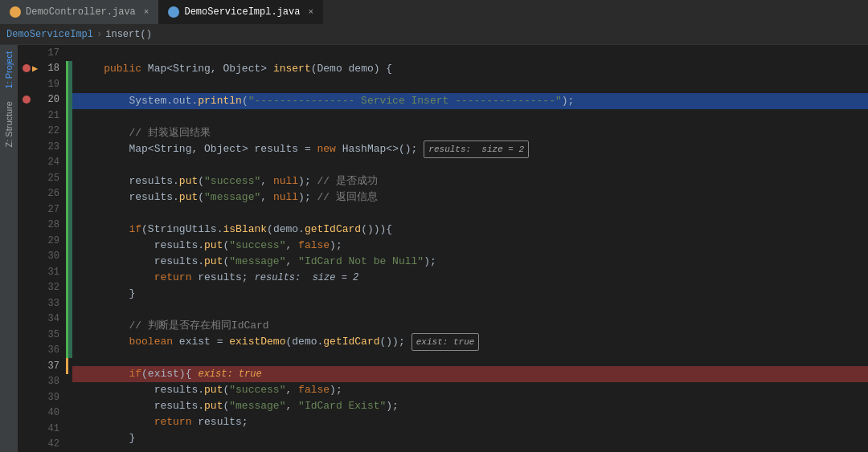  Describe the element at coordinates (42, 335) in the screenshot. I see `line-35: 35` at that location.